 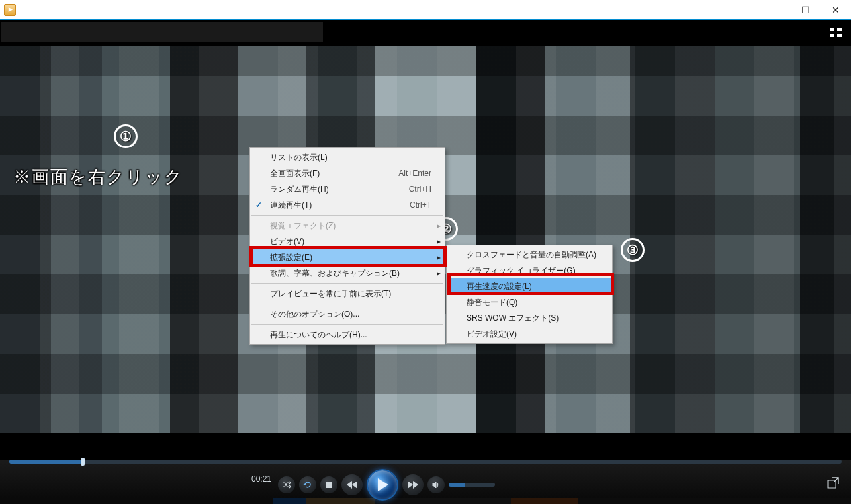 What do you see at coordinates (291, 205) in the screenshot?
I see `menu-item-label: 連続再生(T)` at bounding box center [291, 205].